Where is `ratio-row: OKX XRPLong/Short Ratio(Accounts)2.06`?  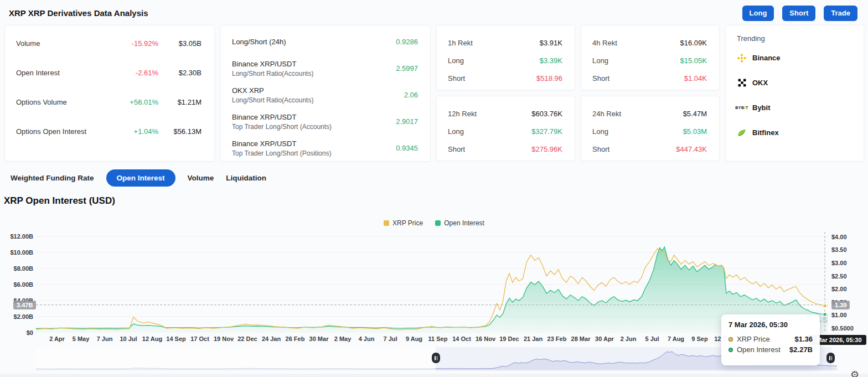
ratio-row: OKX XRPLong/Short Ratio(Accounts)2.06 is located at coordinates (326, 95).